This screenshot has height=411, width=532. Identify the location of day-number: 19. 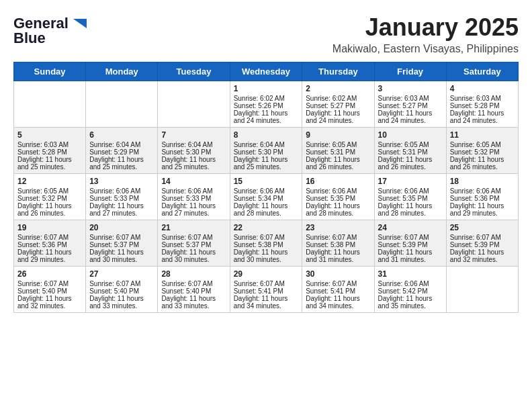
(50, 228).